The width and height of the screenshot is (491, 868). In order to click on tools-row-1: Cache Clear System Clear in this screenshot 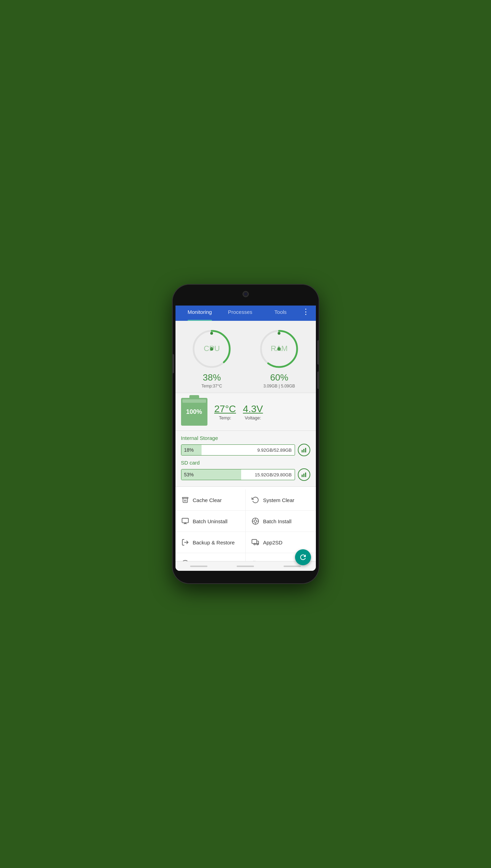, I will do `click(246, 500)`.